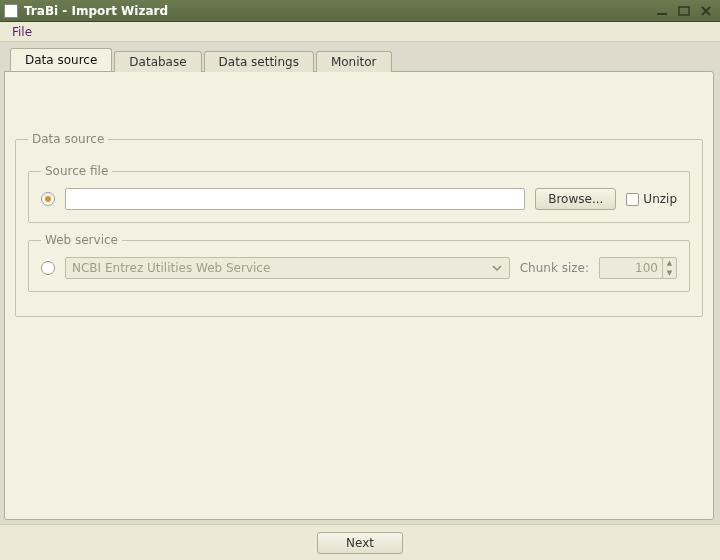  Describe the element at coordinates (48, 268) in the screenshot. I see `radio-web-service` at that location.